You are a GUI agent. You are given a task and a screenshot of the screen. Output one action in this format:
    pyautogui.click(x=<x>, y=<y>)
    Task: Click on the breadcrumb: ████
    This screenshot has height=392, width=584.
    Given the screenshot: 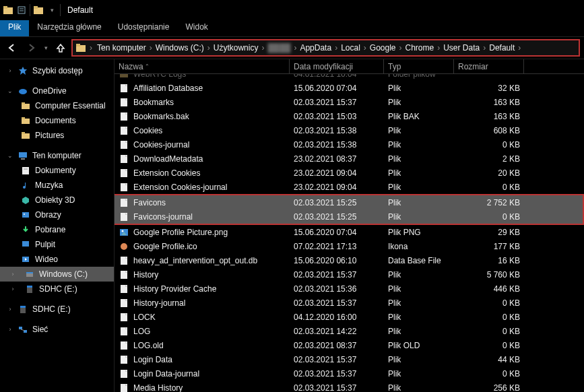 What is the action you would take?
    pyautogui.click(x=279, y=48)
    